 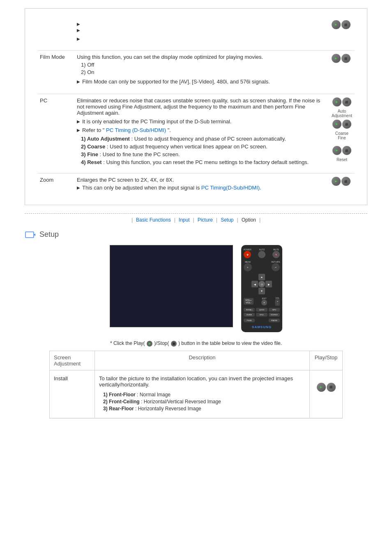 What do you see at coordinates (331, 387) in the screenshot?
I see `stop-btn-install` at bounding box center [331, 387].